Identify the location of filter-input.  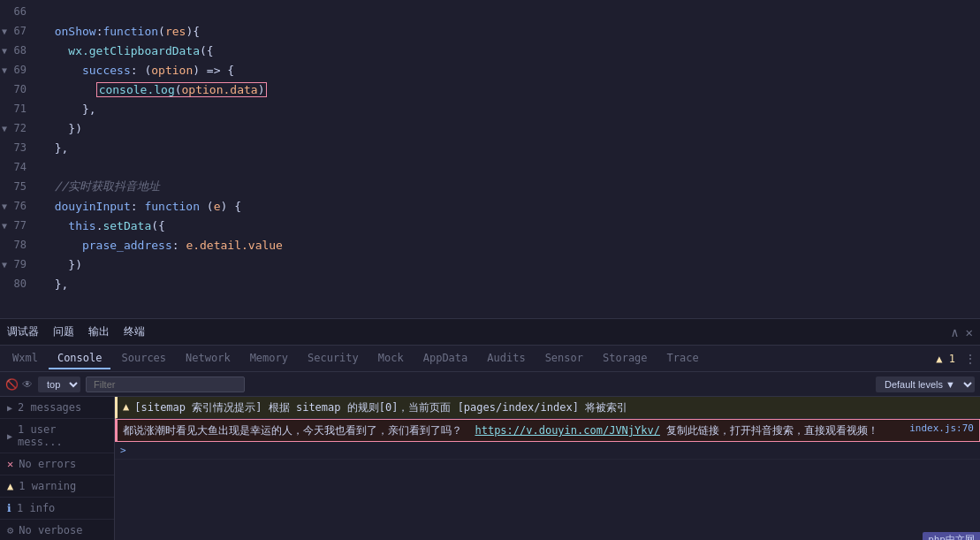
(165, 384).